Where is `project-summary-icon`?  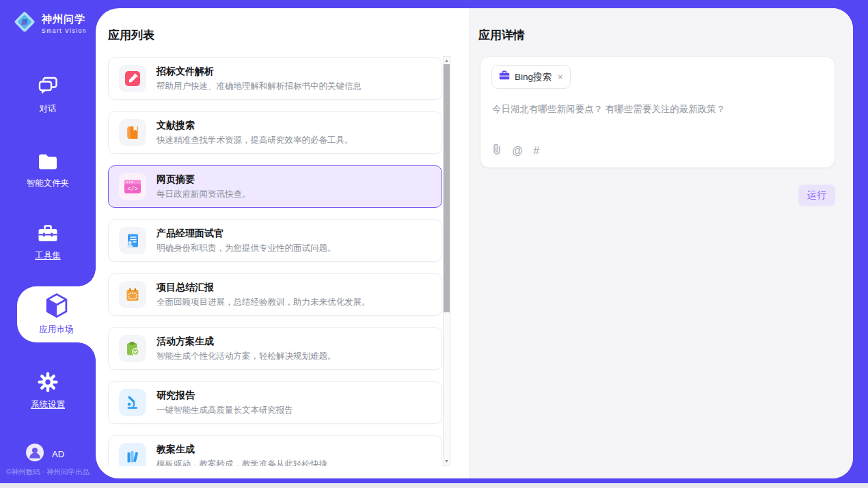 project-summary-icon is located at coordinates (133, 295).